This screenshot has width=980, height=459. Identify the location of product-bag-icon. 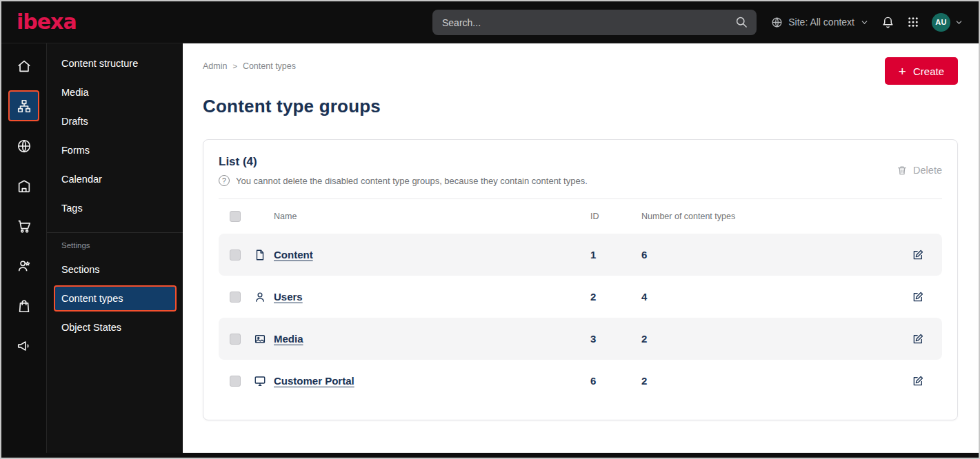
(24, 306).